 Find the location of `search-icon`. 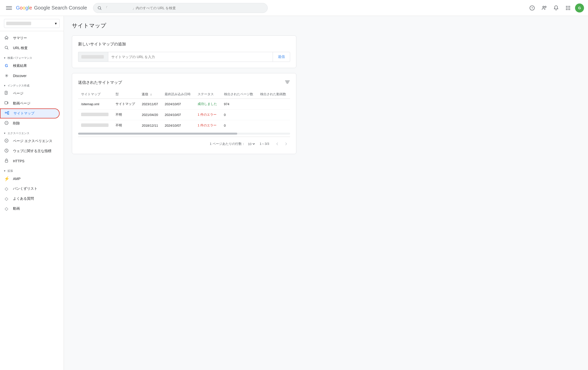

search-icon is located at coordinates (6, 48).